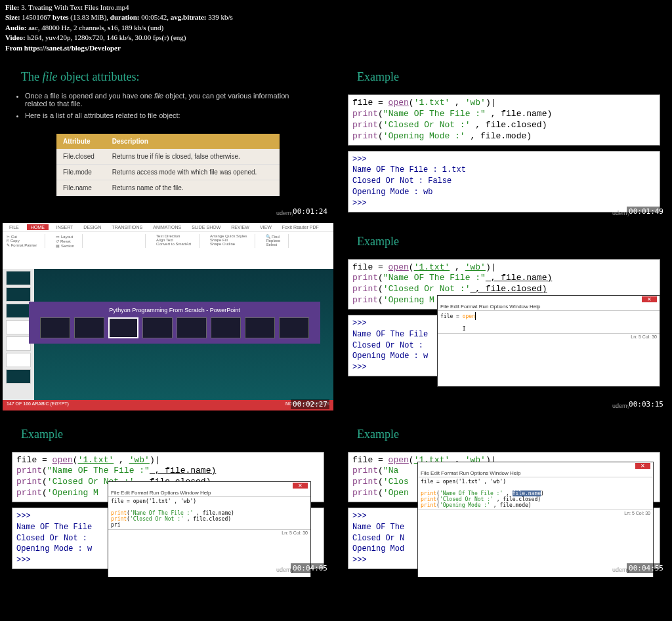 This screenshot has height=621, width=672. What do you see at coordinates (38, 227) in the screenshot?
I see `tab-home: HOME` at bounding box center [38, 227].